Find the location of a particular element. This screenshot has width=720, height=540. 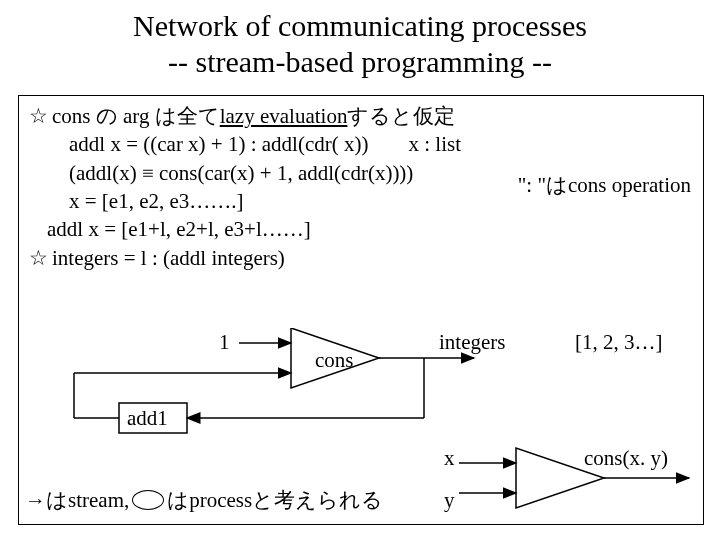

label-list: [1, 2, 3…] is located at coordinates (619, 342).